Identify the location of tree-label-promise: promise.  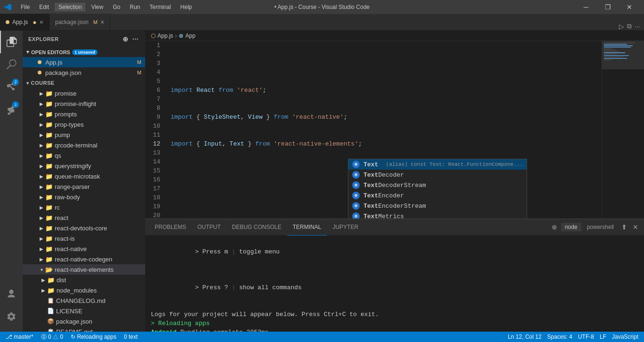
(66, 93).